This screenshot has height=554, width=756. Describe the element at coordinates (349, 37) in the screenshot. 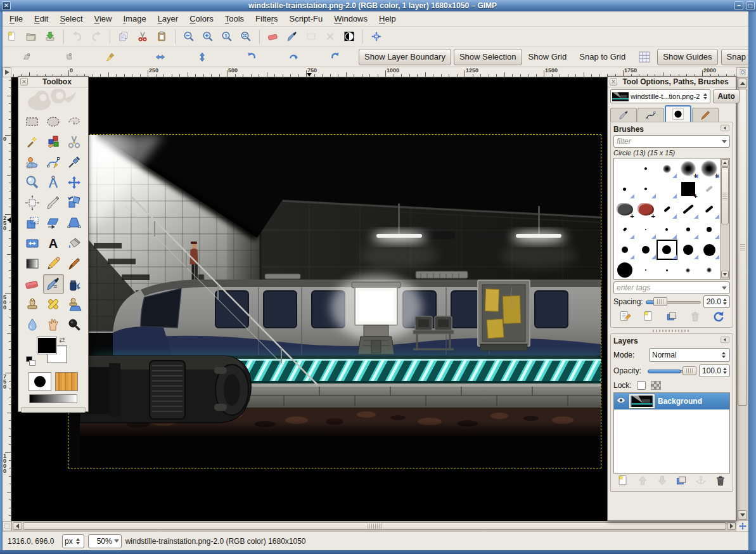

I see `black-white-icon` at that location.